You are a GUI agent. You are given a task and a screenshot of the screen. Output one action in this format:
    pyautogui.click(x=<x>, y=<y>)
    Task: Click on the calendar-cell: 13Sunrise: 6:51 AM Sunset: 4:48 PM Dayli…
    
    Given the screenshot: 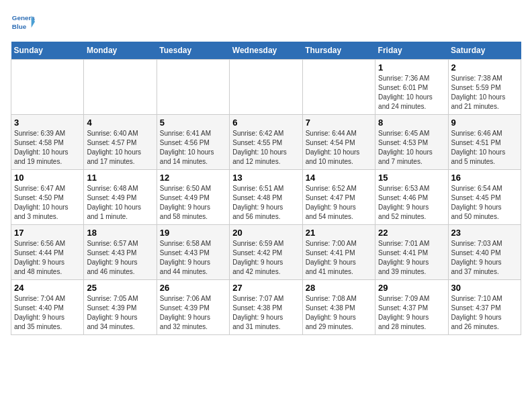 What is the action you would take?
    pyautogui.click(x=266, y=197)
    